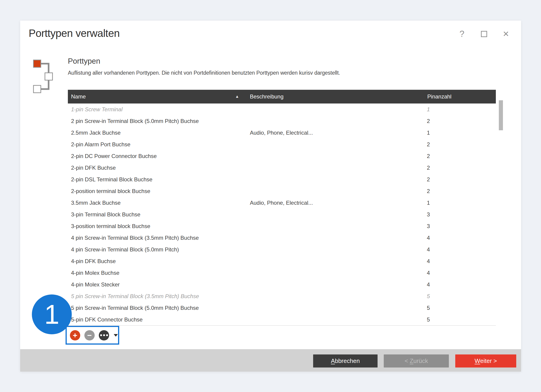 The width and height of the screenshot is (541, 392). Describe the element at coordinates (439, 97) in the screenshot. I see `column-header-pinanzahl: Pinanzahl` at that location.